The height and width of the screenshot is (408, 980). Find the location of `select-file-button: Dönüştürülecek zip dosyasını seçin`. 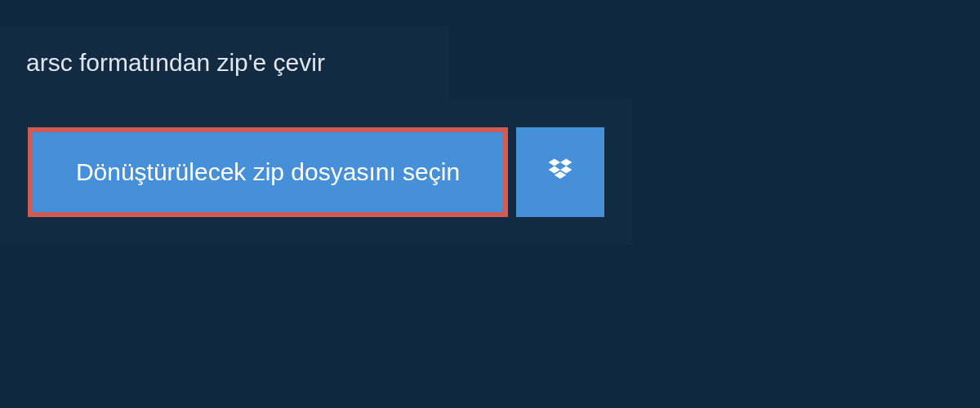

select-file-button: Dönüştürülecek zip dosyasını seçin is located at coordinates (268, 172).